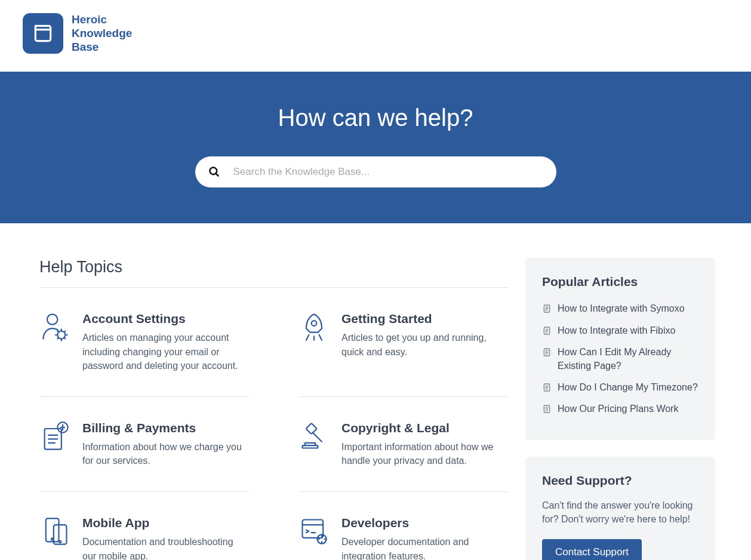 The height and width of the screenshot is (560, 751). Describe the element at coordinates (214, 172) in the screenshot. I see `search-icon` at that location.